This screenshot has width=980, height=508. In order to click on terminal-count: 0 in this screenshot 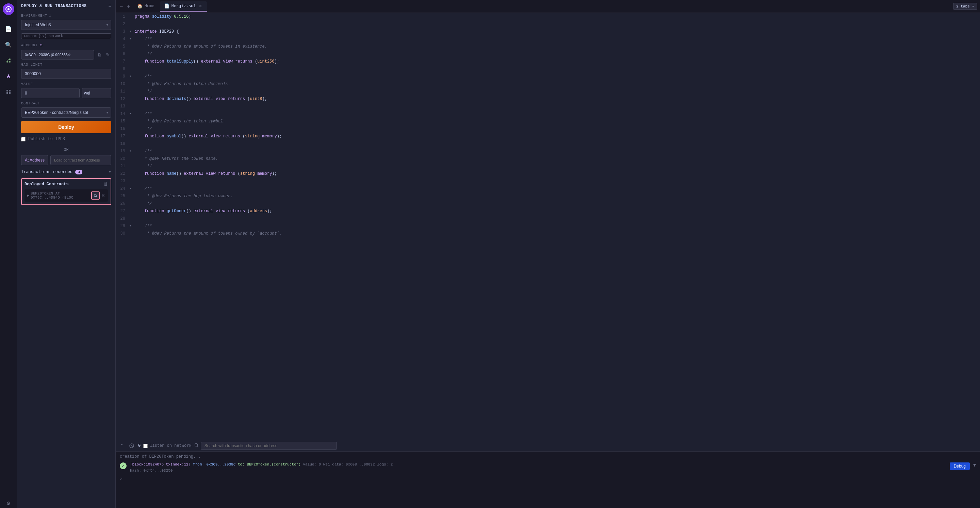, I will do `click(139, 446)`.